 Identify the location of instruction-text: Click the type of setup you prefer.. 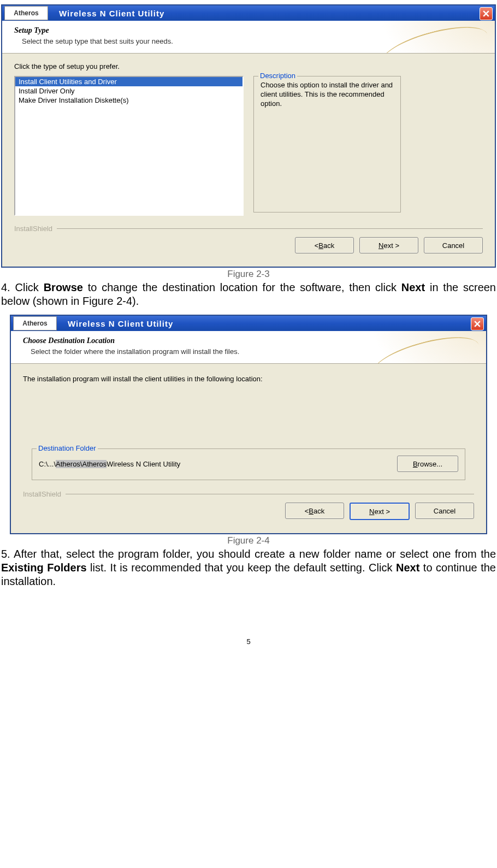
(248, 67).